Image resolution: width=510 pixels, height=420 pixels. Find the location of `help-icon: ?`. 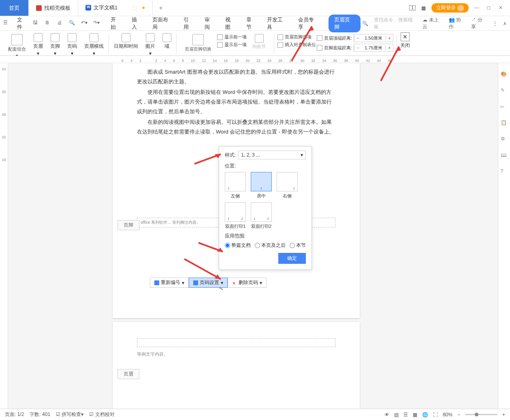

help-icon: ? is located at coordinates (504, 172).